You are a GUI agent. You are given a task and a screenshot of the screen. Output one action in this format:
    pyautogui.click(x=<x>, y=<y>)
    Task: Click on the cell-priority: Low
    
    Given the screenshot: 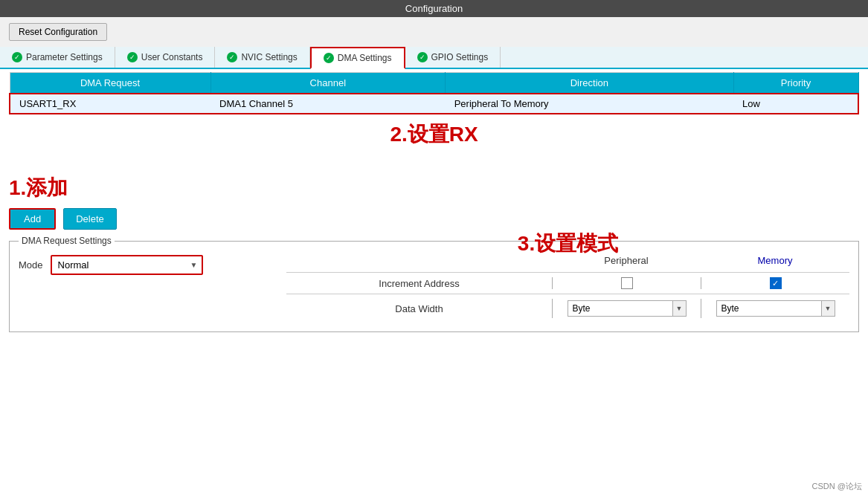 What is the action you would take?
    pyautogui.click(x=796, y=104)
    